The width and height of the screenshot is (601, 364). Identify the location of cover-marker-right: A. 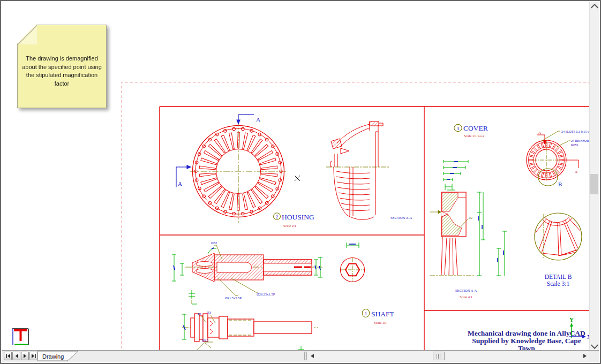
(576, 172).